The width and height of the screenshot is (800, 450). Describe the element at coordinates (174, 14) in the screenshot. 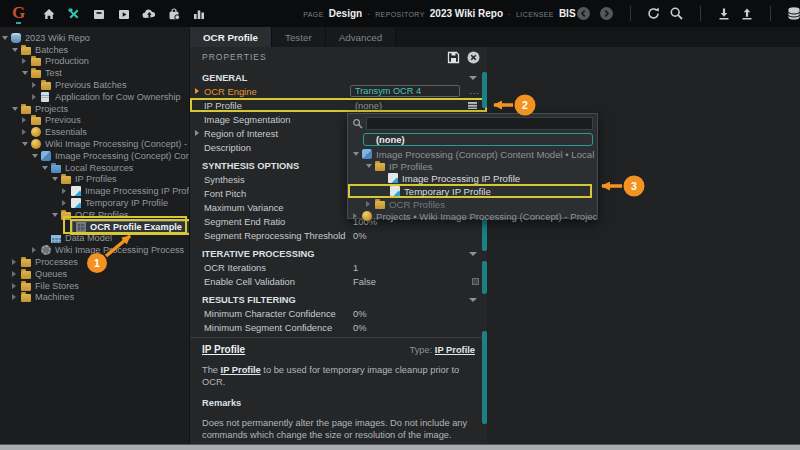

I see `bag-icon` at that location.